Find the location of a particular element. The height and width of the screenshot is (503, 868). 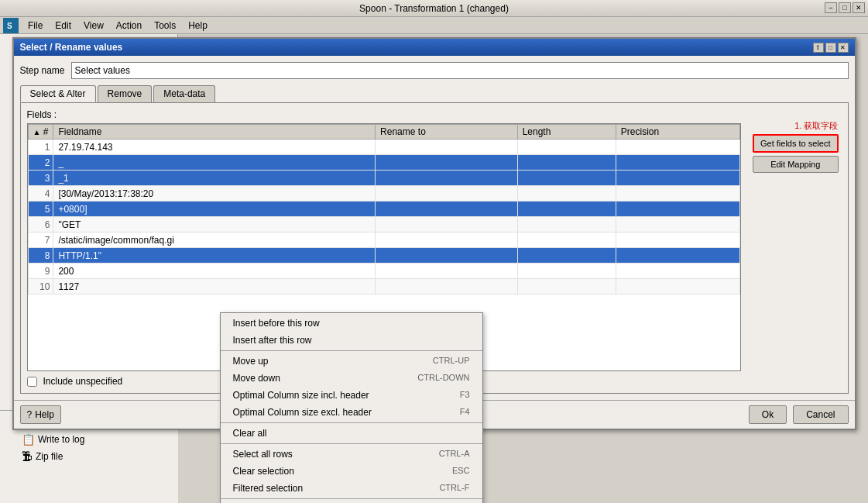

menu-bar: S File Edit View Action Tools Help is located at coordinates (434, 26).